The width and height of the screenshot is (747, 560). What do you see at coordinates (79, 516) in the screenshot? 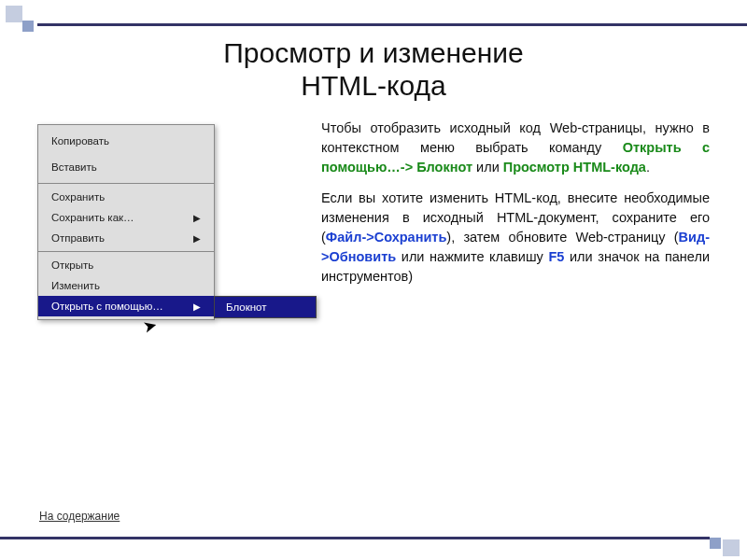
I see `link-to-contents: На содержание` at bounding box center [79, 516].